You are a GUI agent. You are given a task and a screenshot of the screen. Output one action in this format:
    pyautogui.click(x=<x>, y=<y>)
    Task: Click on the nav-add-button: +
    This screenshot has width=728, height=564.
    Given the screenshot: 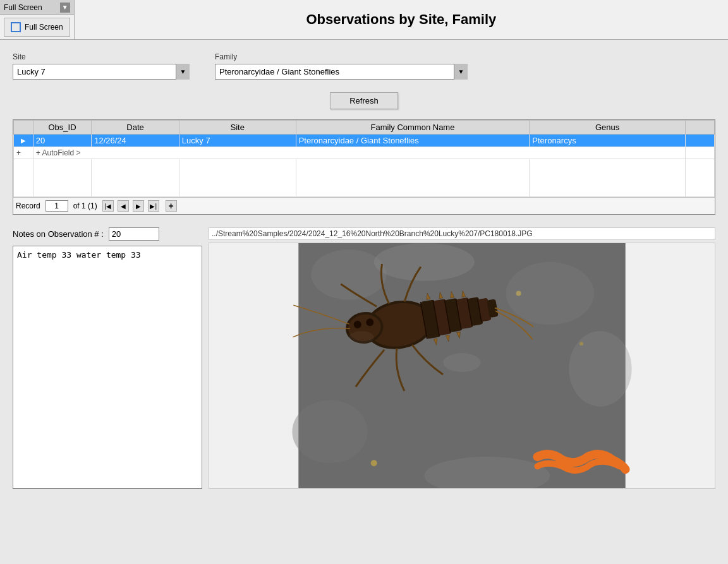 What is the action you would take?
    pyautogui.click(x=171, y=206)
    